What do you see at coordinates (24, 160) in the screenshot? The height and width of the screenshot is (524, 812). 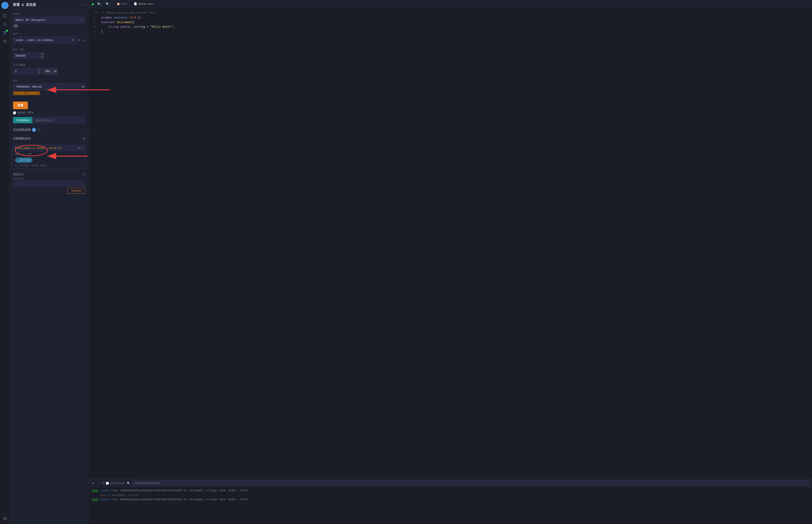 I see `string-function-button: _string` at bounding box center [24, 160].